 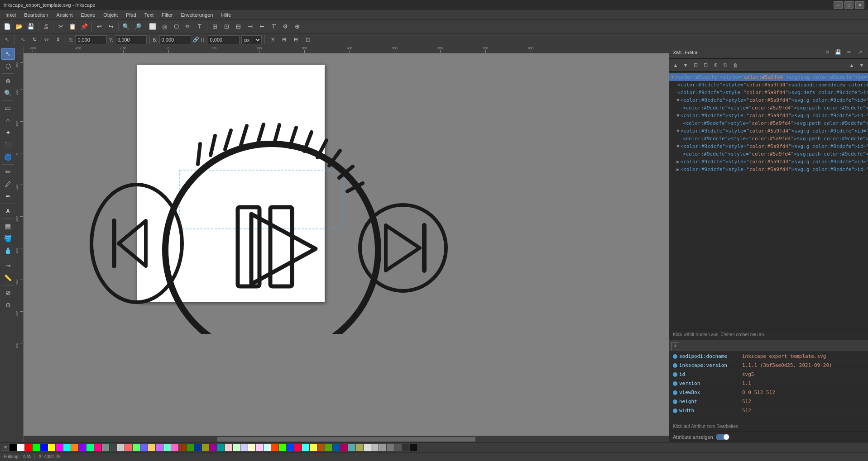 What do you see at coordinates (8, 120) in the screenshot?
I see `circle-tool-btn: ○` at bounding box center [8, 120].